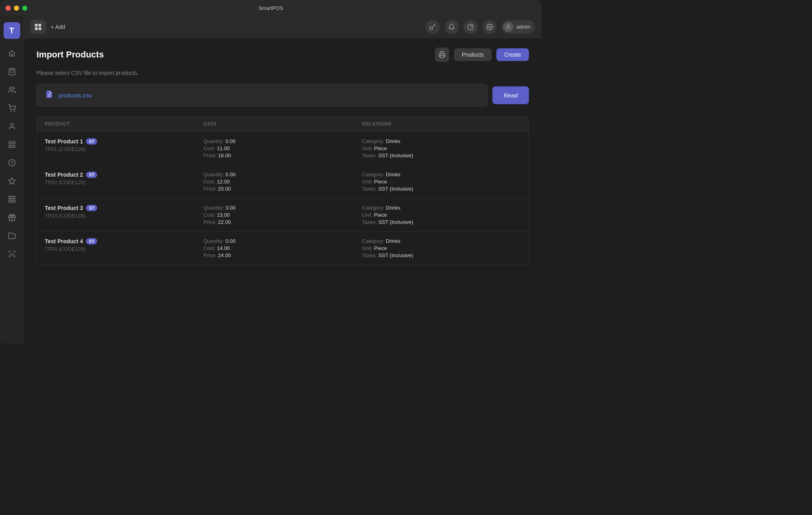  I want to click on products-button: Products, so click(473, 55).